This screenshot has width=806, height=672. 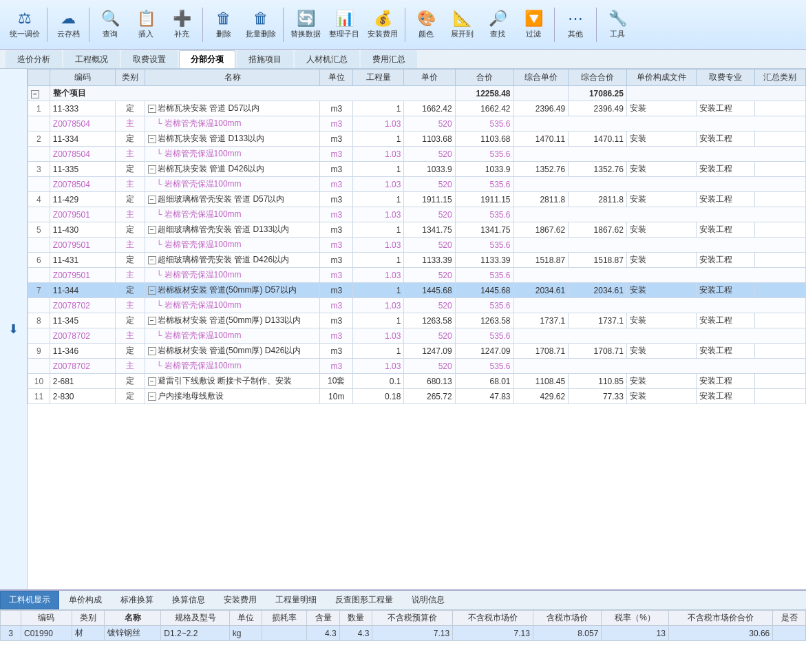 I want to click on sub-type: 主, so click(x=130, y=336).